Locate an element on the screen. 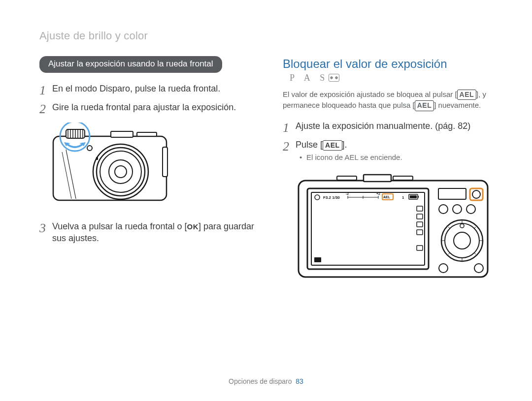  page-number: 83 is located at coordinates (299, 381).